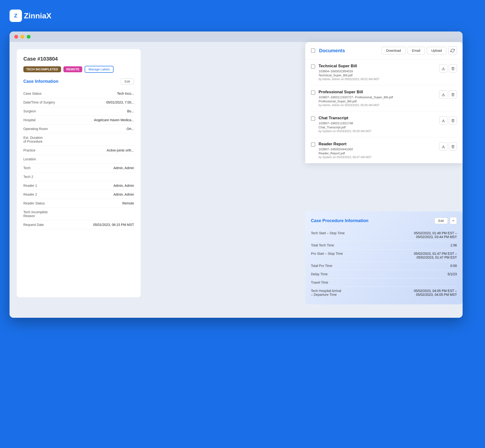 The height and width of the screenshot is (448, 485). What do you see at coordinates (104, 102) in the screenshot?
I see `case-field-value: 05/01/2023, 7:00...` at bounding box center [104, 102].